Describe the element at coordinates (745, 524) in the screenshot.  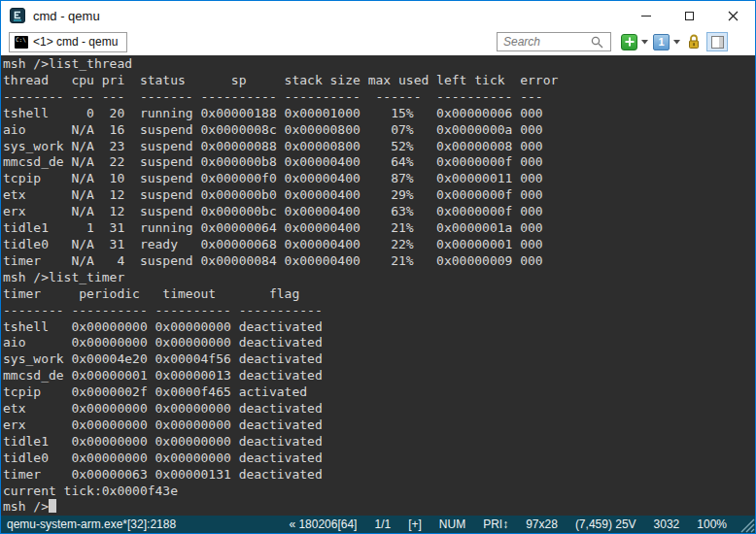
I see `resize-grip` at that location.